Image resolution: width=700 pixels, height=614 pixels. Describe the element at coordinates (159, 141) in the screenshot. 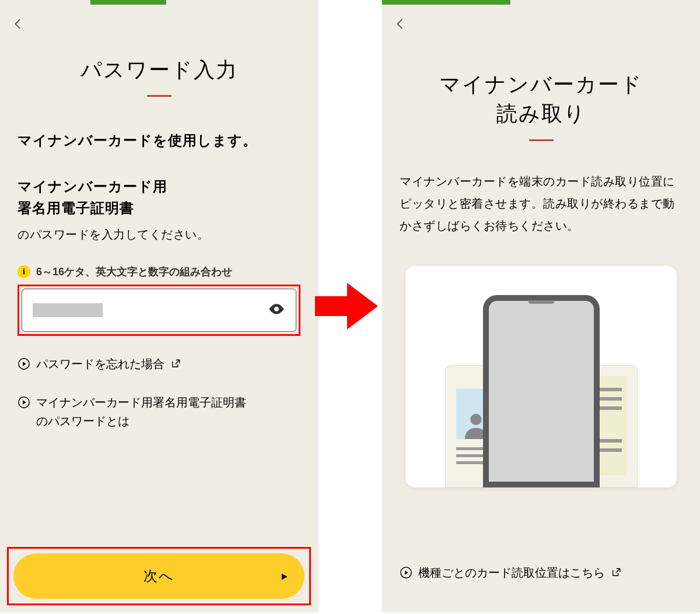

I see `subtitle-use-card: マイナンバーカードを使用します。` at that location.